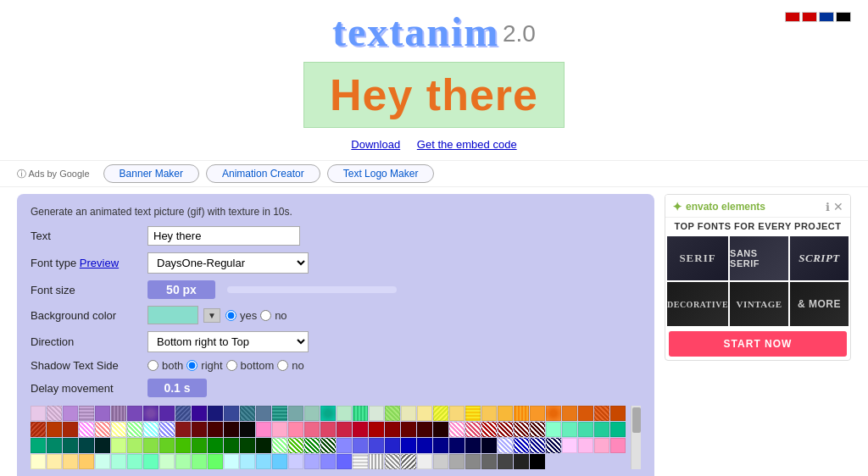  I want to click on banner-maker-btn: Banner Maker, so click(151, 174).